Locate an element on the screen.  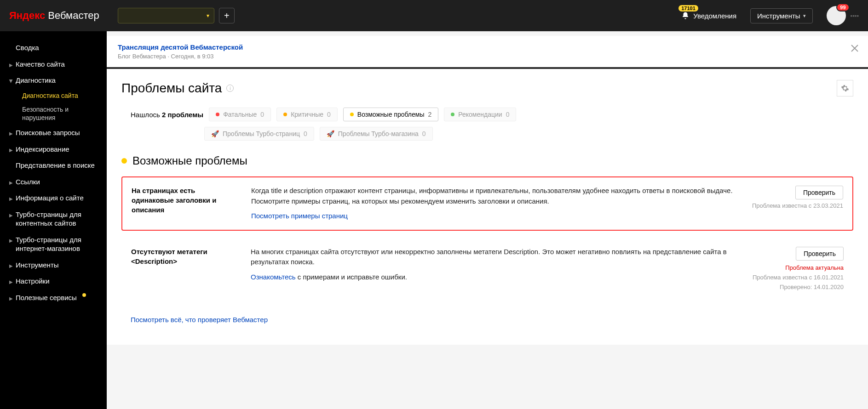
problem-description: Когда title и description отражают конте… is located at coordinates (492, 196).